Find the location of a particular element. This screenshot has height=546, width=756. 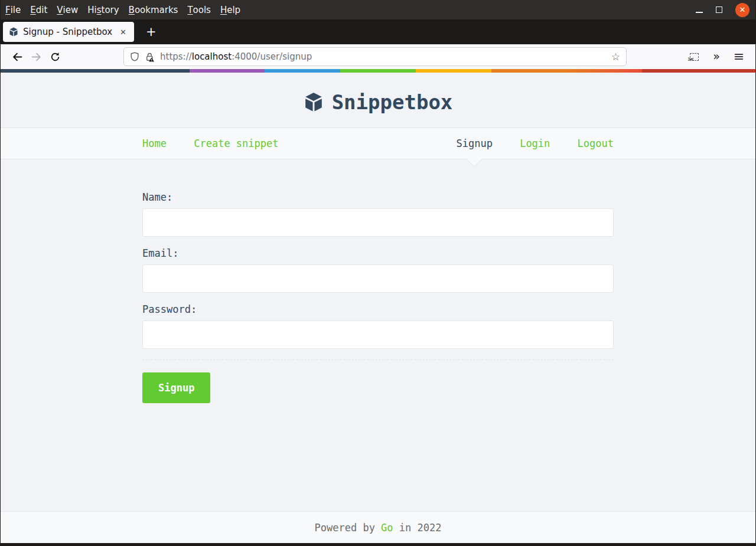

name-input is located at coordinates (378, 223).